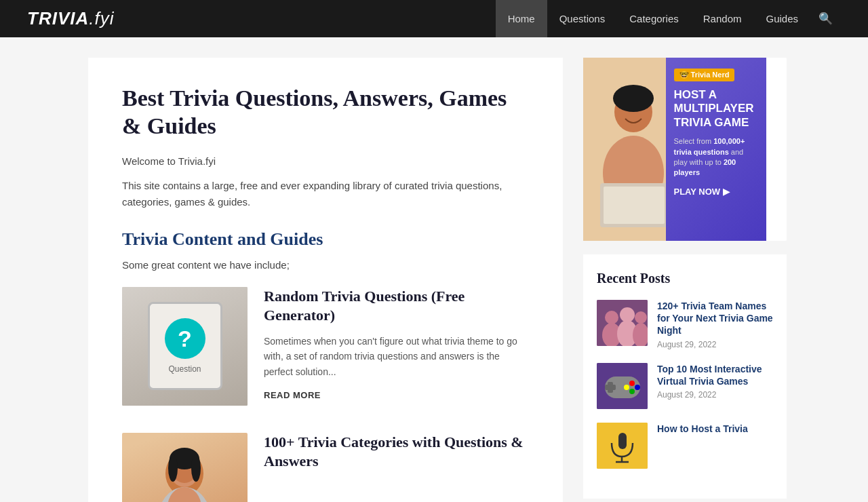 This screenshot has height=502, width=868. What do you see at coordinates (623, 446) in the screenshot?
I see `yellow-thumb` at bounding box center [623, 446].